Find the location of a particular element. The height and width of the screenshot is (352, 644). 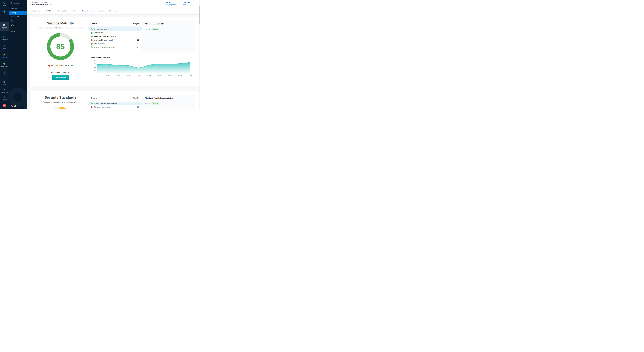

sidebar-item-catalog: Catalog is located at coordinates (18, 13).